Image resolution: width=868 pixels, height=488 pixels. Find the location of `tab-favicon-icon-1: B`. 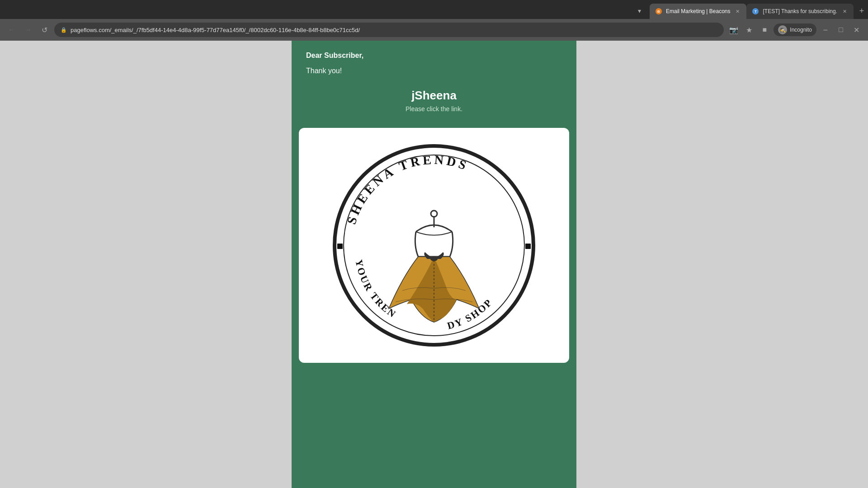

tab-favicon-icon-1: B is located at coordinates (659, 11).